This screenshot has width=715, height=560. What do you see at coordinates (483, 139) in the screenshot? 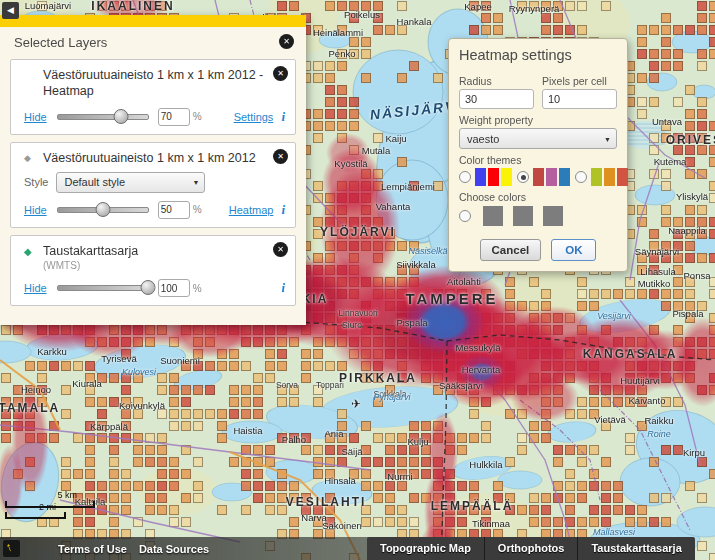
I see `weight-property-value: vaesto` at bounding box center [483, 139].